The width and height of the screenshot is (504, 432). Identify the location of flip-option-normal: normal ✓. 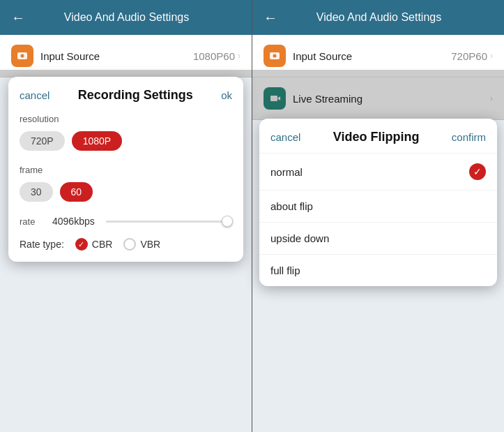
(378, 172).